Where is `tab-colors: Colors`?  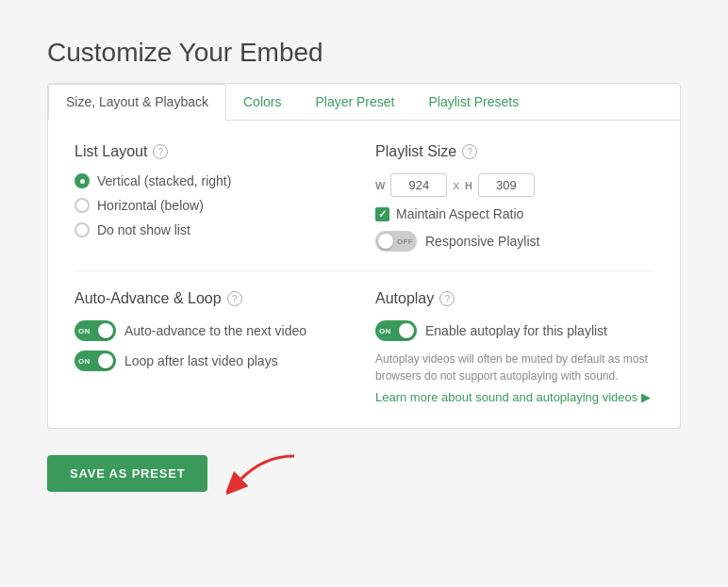
tab-colors: Colors is located at coordinates (262, 103).